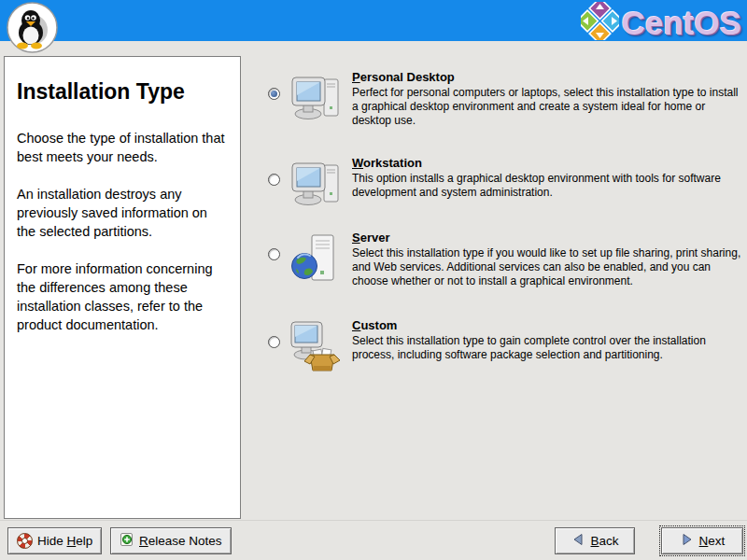 The height and width of the screenshot is (560, 747). I want to click on server-globe-icon, so click(317, 259).